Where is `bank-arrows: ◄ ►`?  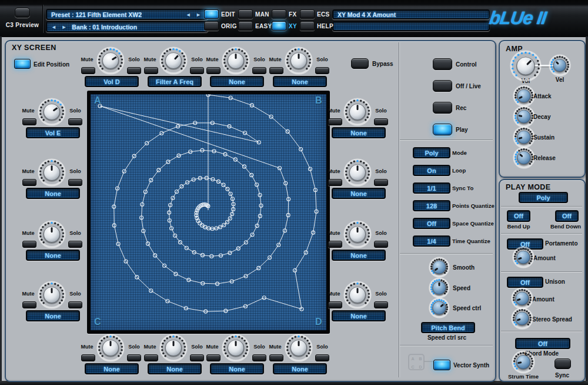 bank-arrows: ◄ ► is located at coordinates (60, 27).